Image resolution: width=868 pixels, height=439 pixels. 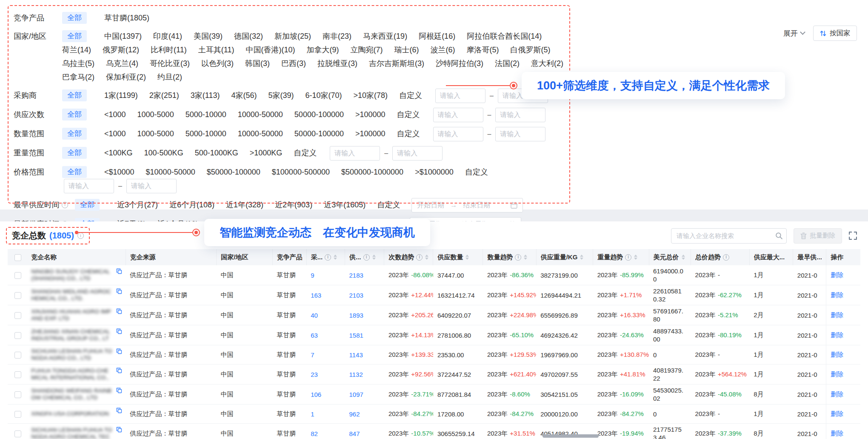 What do you see at coordinates (355, 433) in the screenshot?
I see `supply-count-link: 847` at bounding box center [355, 433].